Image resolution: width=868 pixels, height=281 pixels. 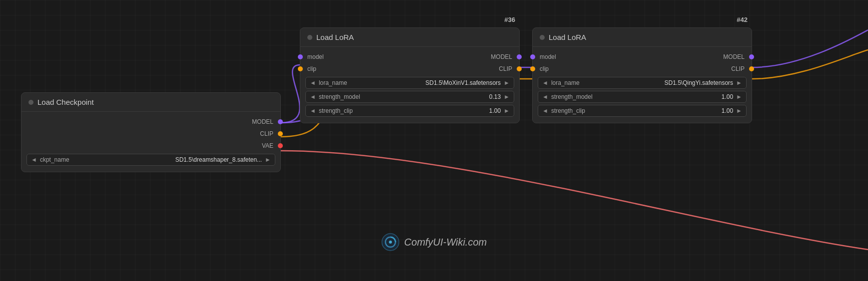 I want to click on lora36-model-in-dot, so click(x=300, y=57).